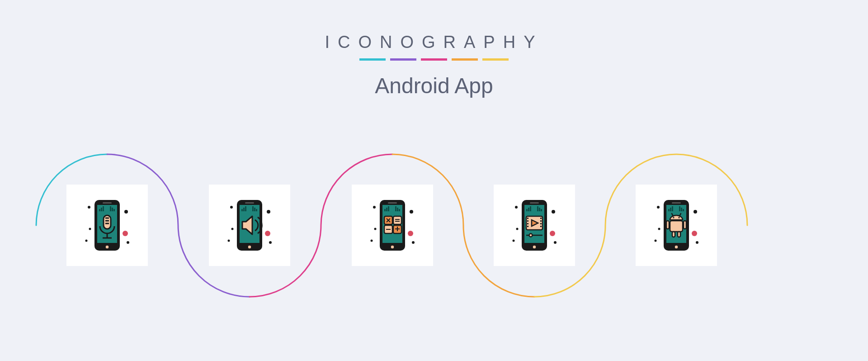 This screenshot has height=361, width=868. Describe the element at coordinates (534, 225) in the screenshot. I see `video-phone-icon` at that location.